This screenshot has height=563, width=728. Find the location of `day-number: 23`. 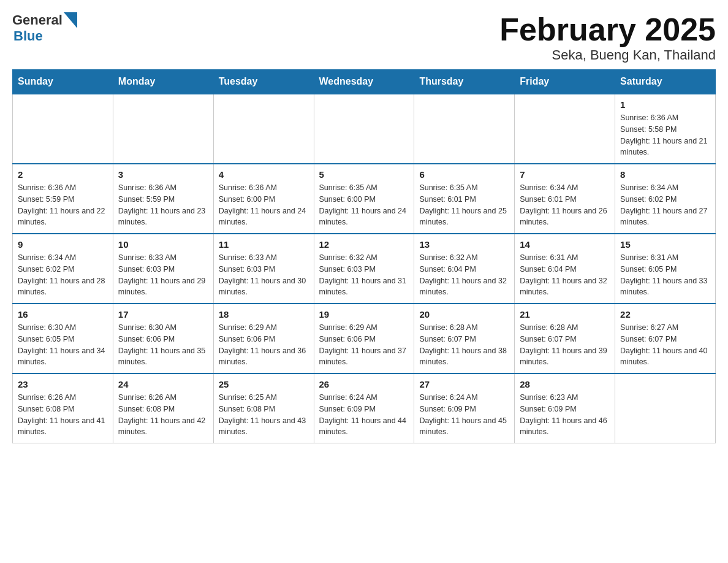

day-number: 23 is located at coordinates (63, 384).